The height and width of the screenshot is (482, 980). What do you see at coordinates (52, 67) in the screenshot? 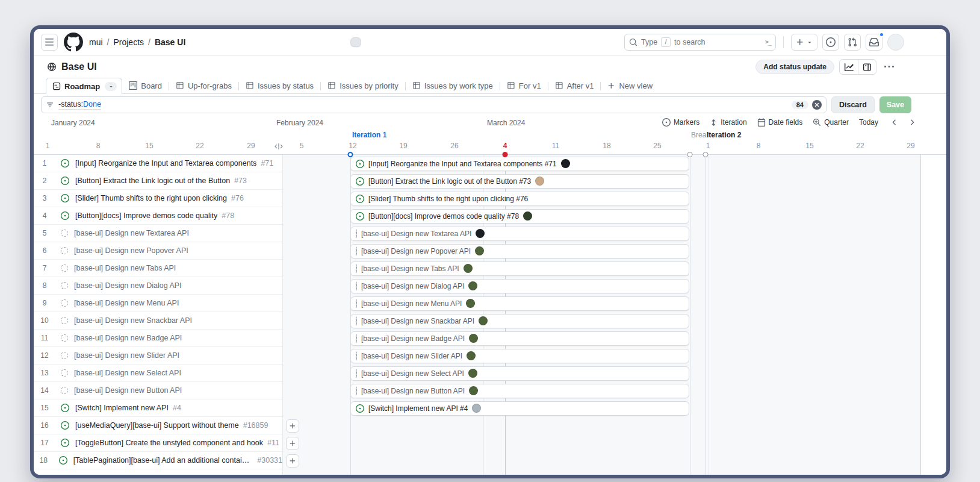
I see `globe-icon` at bounding box center [52, 67].